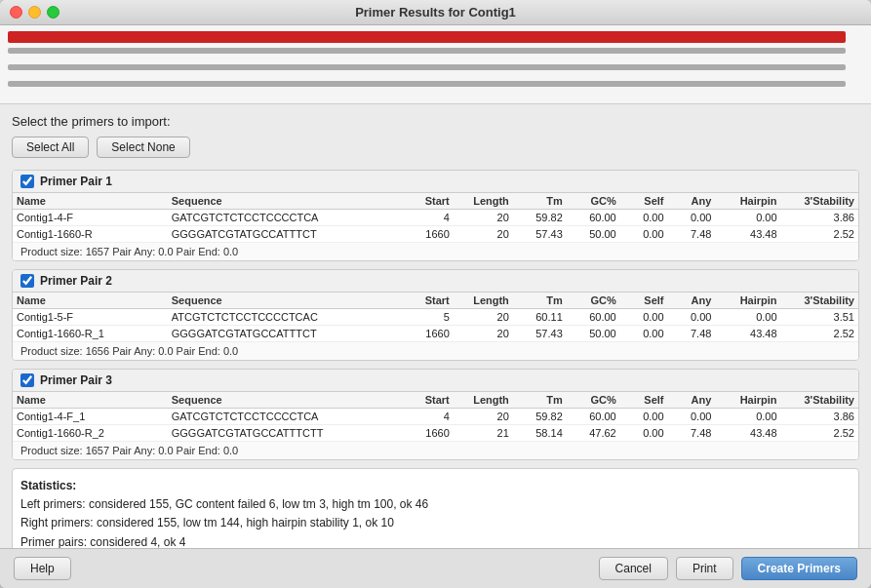 Image resolution: width=871 pixels, height=588 pixels. Describe the element at coordinates (484, 400) in the screenshot. I see `th-length: Length` at that location.